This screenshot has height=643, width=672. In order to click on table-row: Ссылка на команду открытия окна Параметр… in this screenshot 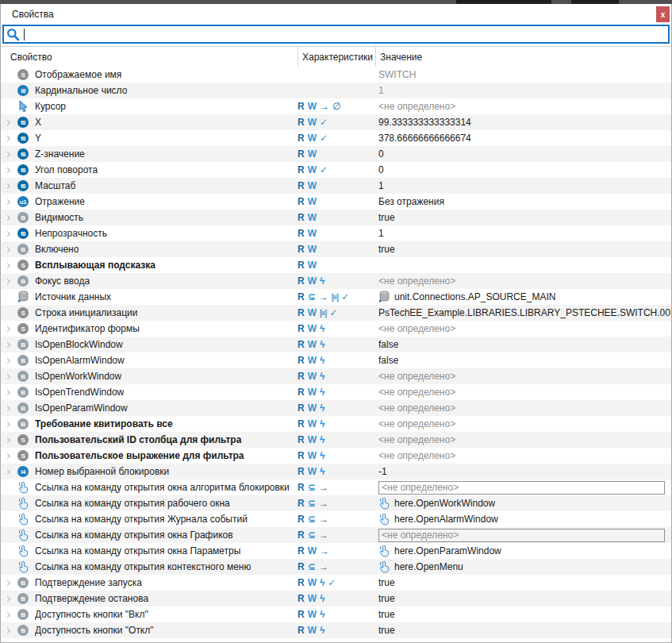, I will do `click(336, 551)`.